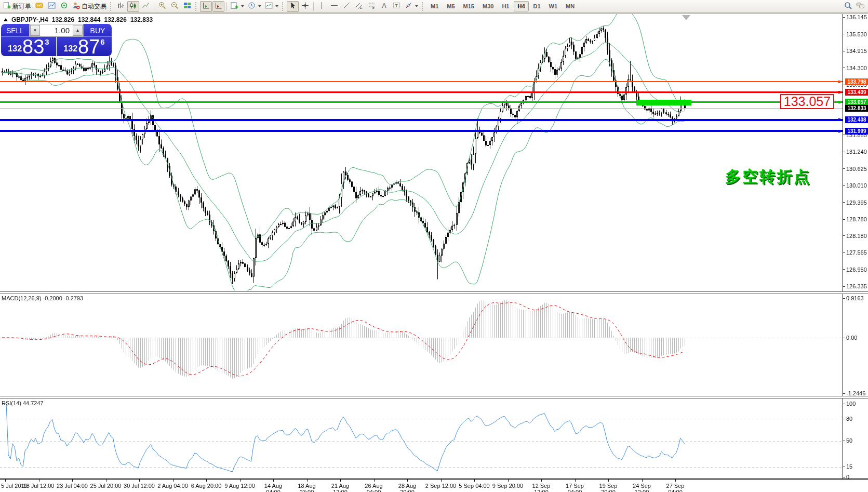 The height and width of the screenshot is (492, 868). Describe the element at coordinates (141, 20) in the screenshot. I see `ohlc-close: 132.833` at that location.